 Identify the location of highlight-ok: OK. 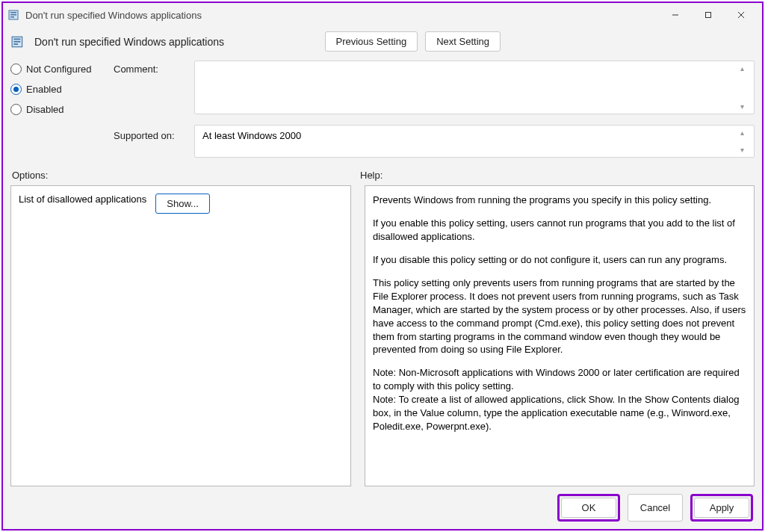
(589, 508).